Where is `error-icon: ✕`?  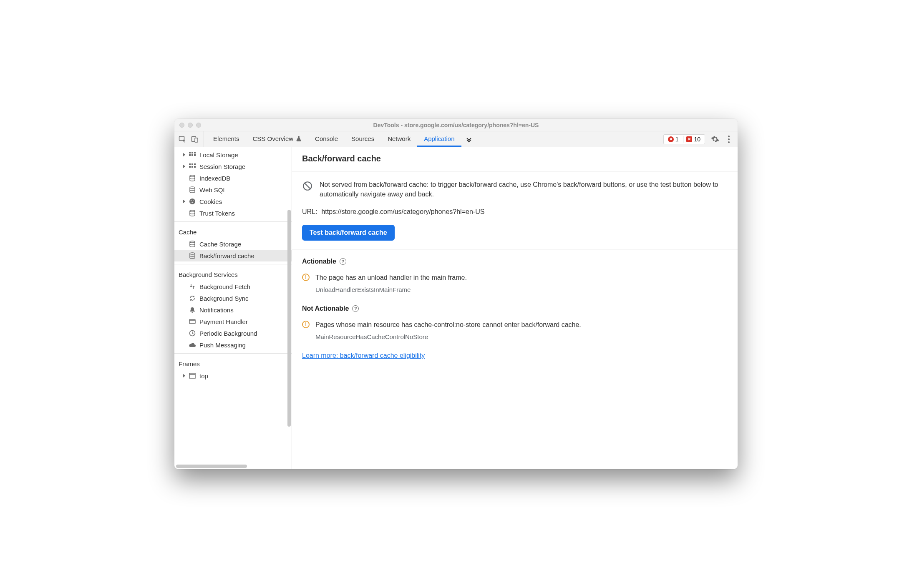 error-icon: ✕ is located at coordinates (671, 139).